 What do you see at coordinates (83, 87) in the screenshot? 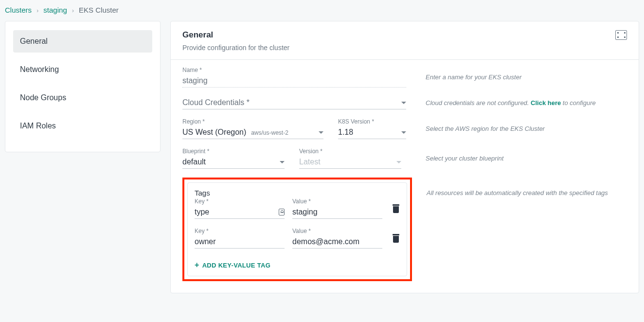
I see `sidebar: General Networking Node Groups IAM Roles` at bounding box center [83, 87].